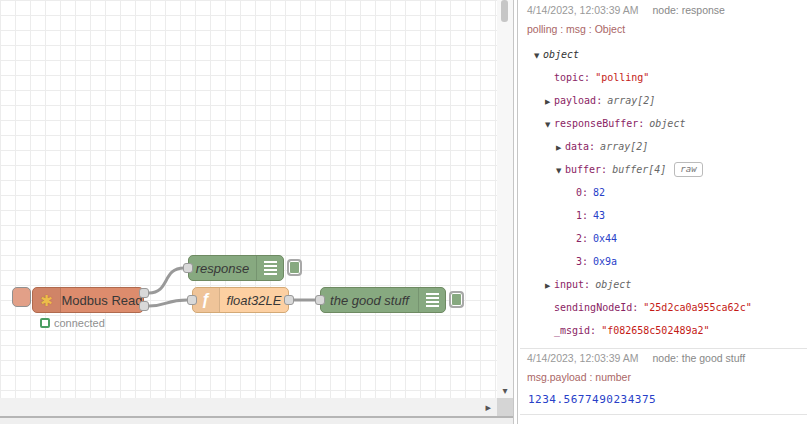 The image size is (807, 424). What do you see at coordinates (586, 170) in the screenshot?
I see `property-key: buffer:` at bounding box center [586, 170].